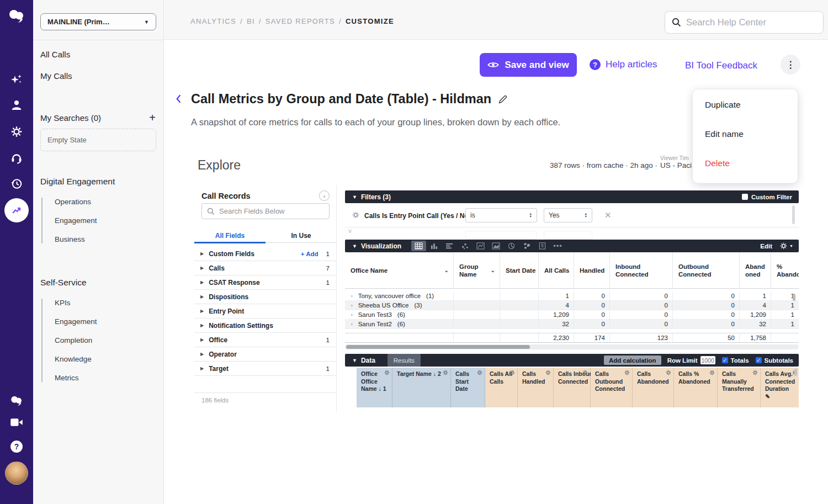 The height and width of the screenshot is (504, 828). Describe the element at coordinates (755, 270) in the screenshot. I see `column-header-abandoned: Abandoned` at that location.